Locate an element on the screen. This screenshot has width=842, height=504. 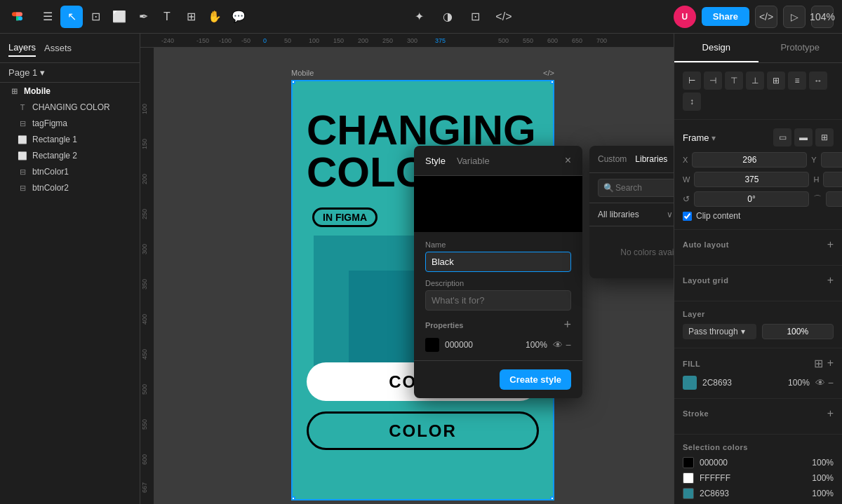
x-input is located at coordinates (749, 160).